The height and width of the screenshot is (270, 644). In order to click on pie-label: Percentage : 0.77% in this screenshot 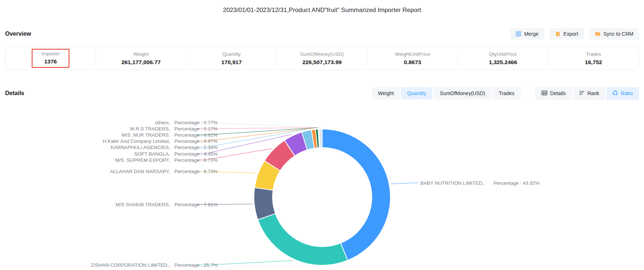, I will do `click(196, 122)`.